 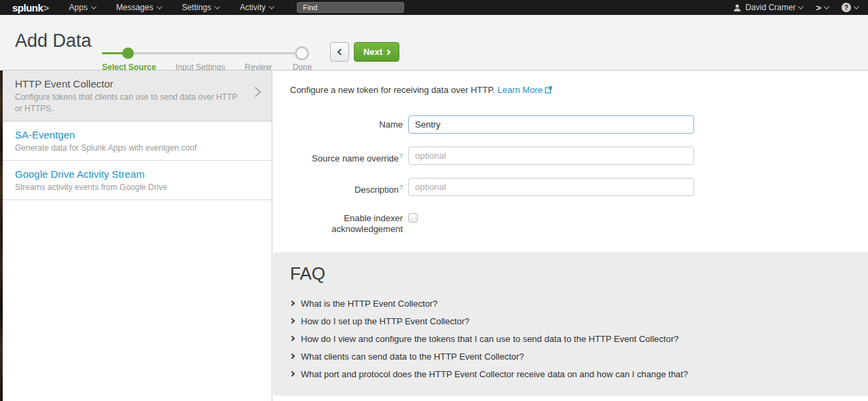 What do you see at coordinates (128, 148) in the screenshot?
I see `sidebar-item-description: Generate data for Splunk Apps with event…` at bounding box center [128, 148].